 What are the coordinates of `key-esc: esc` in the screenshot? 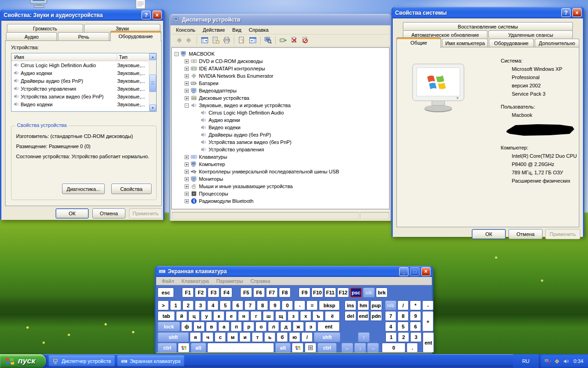 It's located at (166, 293).